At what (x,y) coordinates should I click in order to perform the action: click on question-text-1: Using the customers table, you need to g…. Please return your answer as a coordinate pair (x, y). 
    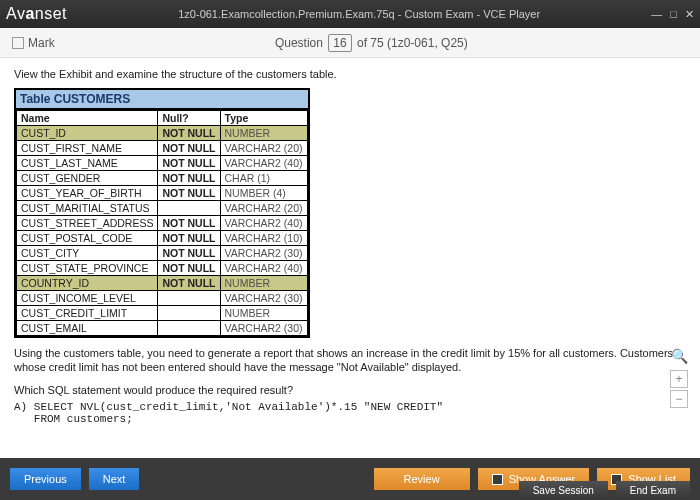
    Looking at the image, I should click on (350, 360).